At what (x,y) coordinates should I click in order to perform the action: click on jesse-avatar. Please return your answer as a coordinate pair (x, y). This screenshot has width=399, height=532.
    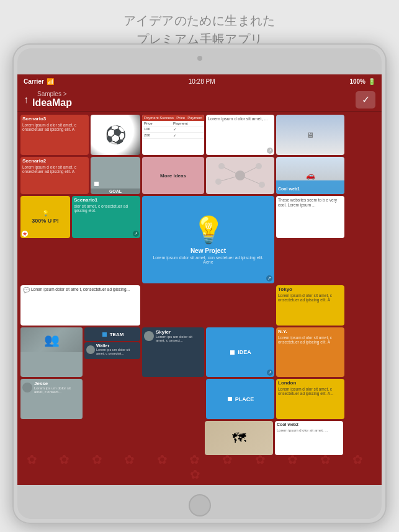
    Looking at the image, I should click on (27, 388).